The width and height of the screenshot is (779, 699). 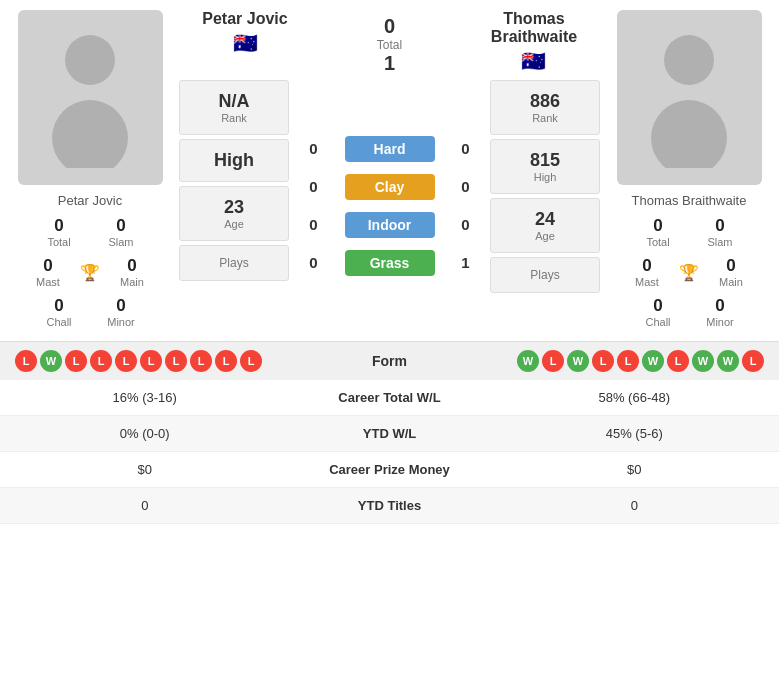 What do you see at coordinates (390, 470) in the screenshot?
I see `stats-row: $0 Career Prize Money $0` at bounding box center [390, 470].